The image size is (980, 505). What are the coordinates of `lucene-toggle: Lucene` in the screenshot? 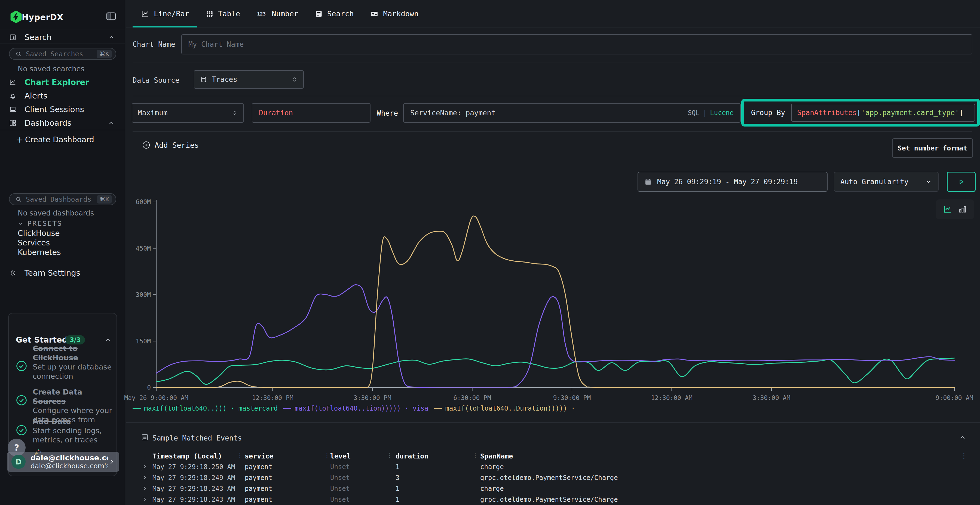 It's located at (722, 113).